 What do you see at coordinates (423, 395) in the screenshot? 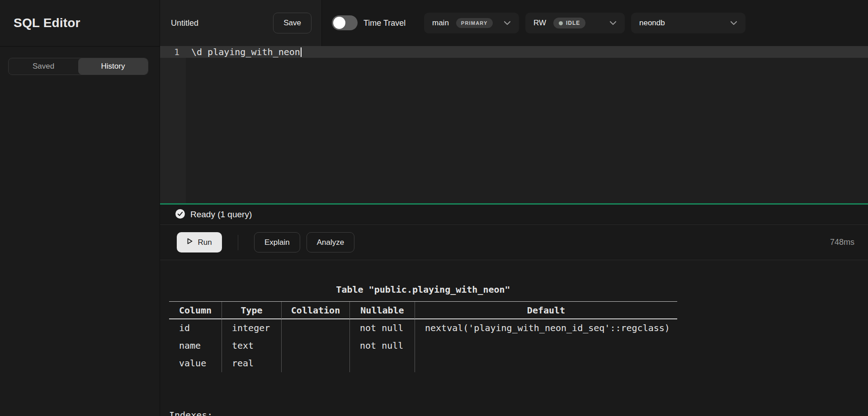
I see `indexes-section: Indexes: "playing_with_neon_pkey" PRIMAR…` at bounding box center [423, 395].